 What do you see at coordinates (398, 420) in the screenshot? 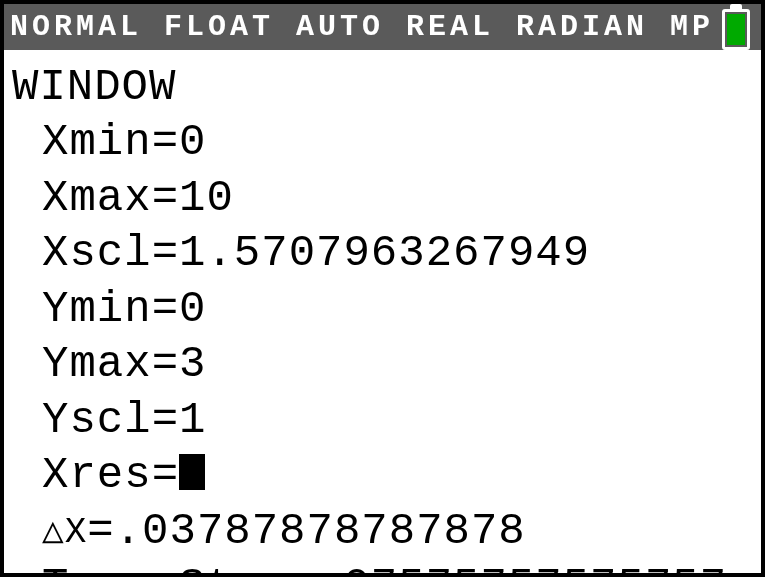
I see `setting-yscl: Yscl=1` at bounding box center [398, 420].